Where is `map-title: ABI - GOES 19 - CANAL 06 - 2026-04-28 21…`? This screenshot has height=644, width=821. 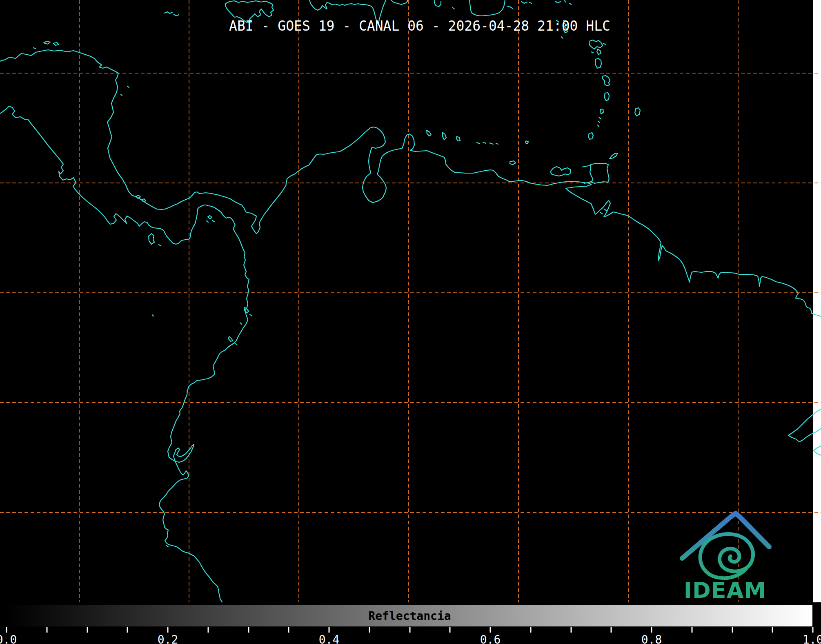
map-title: ABI - GOES 19 - CANAL 06 - 2026-04-28 21… is located at coordinates (420, 26).